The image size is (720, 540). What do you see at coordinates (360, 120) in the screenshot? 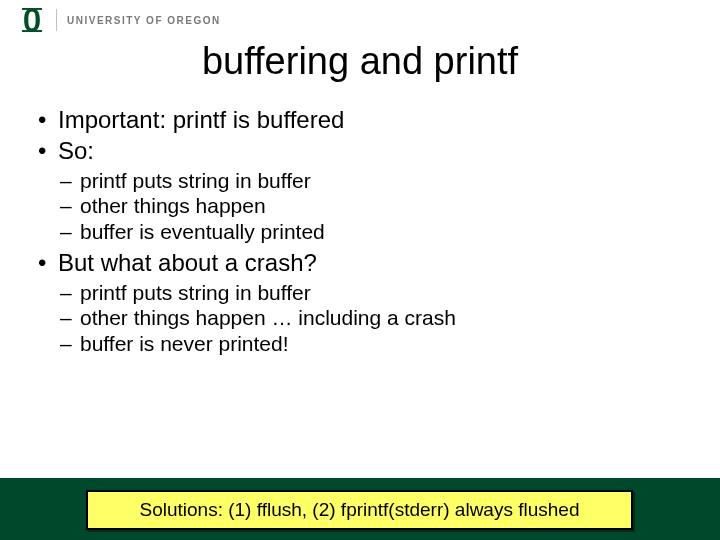
I see `bullet-item: Important: printf is buffered` at bounding box center [360, 120].